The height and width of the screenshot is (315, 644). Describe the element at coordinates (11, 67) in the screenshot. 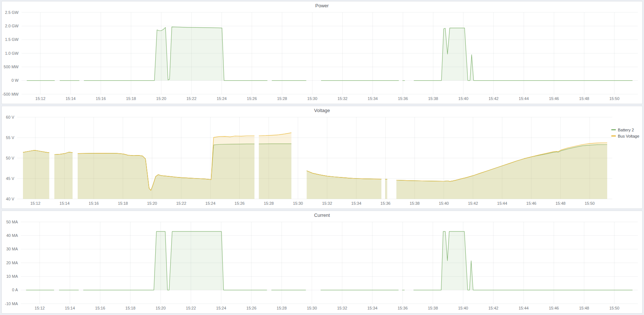

I see `y-tick-label: 500 MW` at that location.